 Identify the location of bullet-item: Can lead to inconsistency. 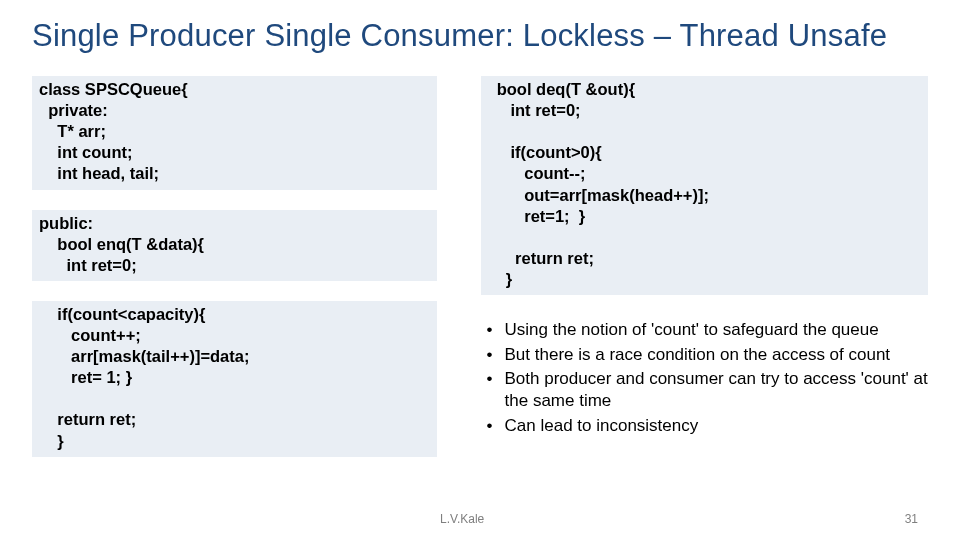
(708, 426).